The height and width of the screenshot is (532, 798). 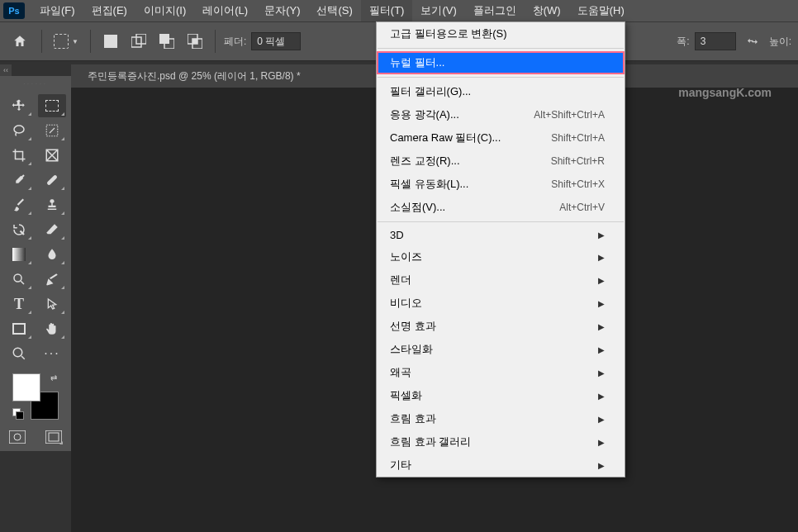 I want to click on filter-gallery: 필터 갤러리(G)..., so click(x=501, y=92).